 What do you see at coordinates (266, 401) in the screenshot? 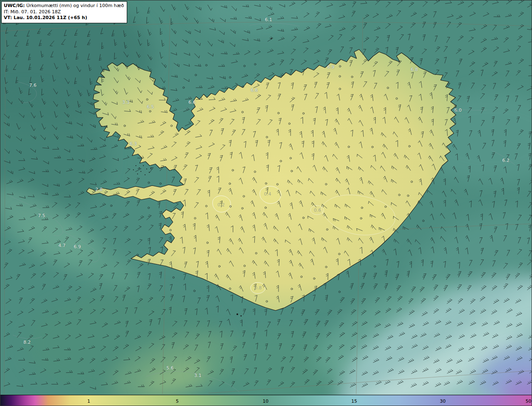
I see `colorbar-tick-label: 10` at bounding box center [266, 401].